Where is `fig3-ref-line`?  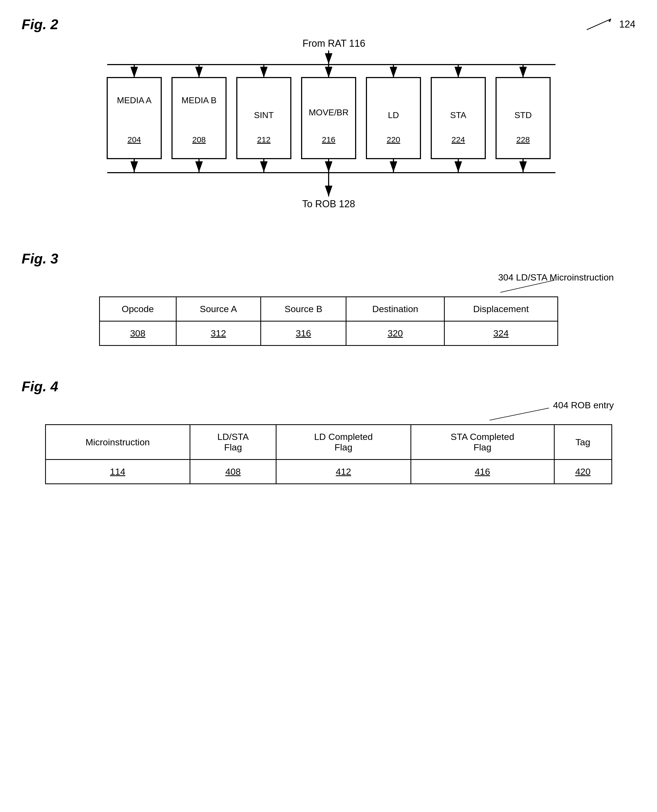
fig3-ref-line is located at coordinates (554, 283).